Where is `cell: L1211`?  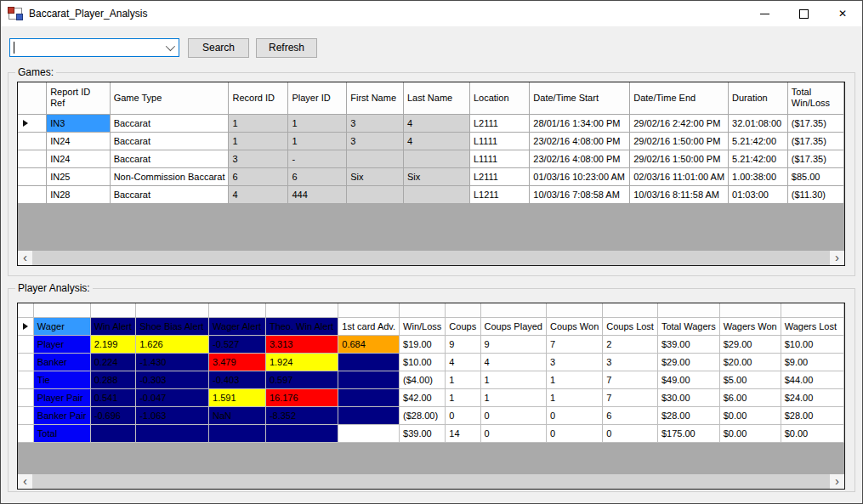 cell: L1211 is located at coordinates (499, 194).